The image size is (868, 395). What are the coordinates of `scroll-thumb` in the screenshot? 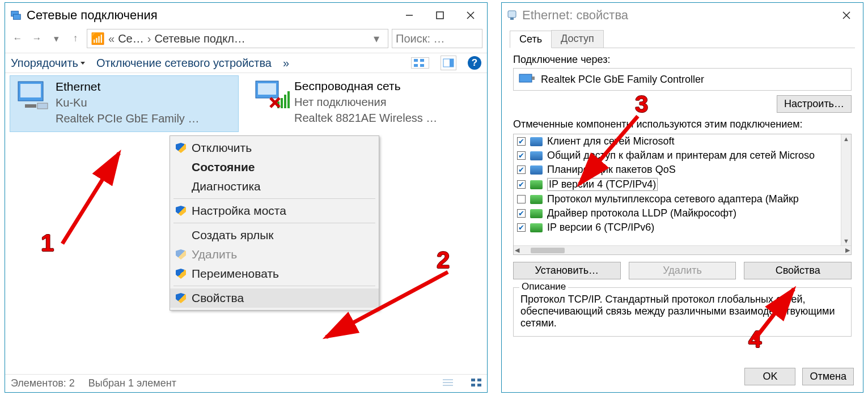 It's located at (548, 250).